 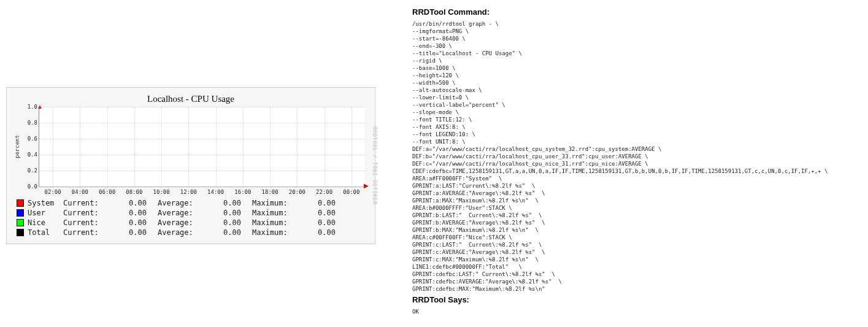 What do you see at coordinates (193, 233) in the screenshot?
I see `legend-row: TotalCurrent:0.00Average:0.00Maximum:0.0…` at bounding box center [193, 233].